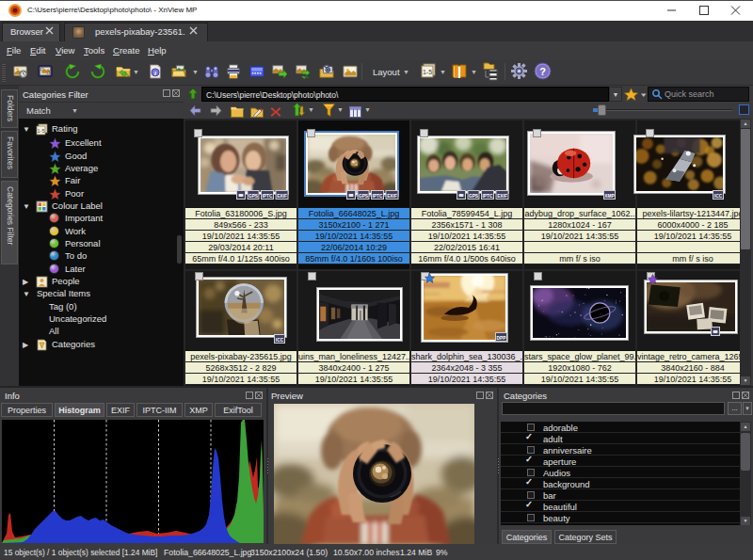 The height and width of the screenshot is (560, 753). Describe the element at coordinates (610, 196) in the screenshot. I see `svg-text: XMP` at that location.